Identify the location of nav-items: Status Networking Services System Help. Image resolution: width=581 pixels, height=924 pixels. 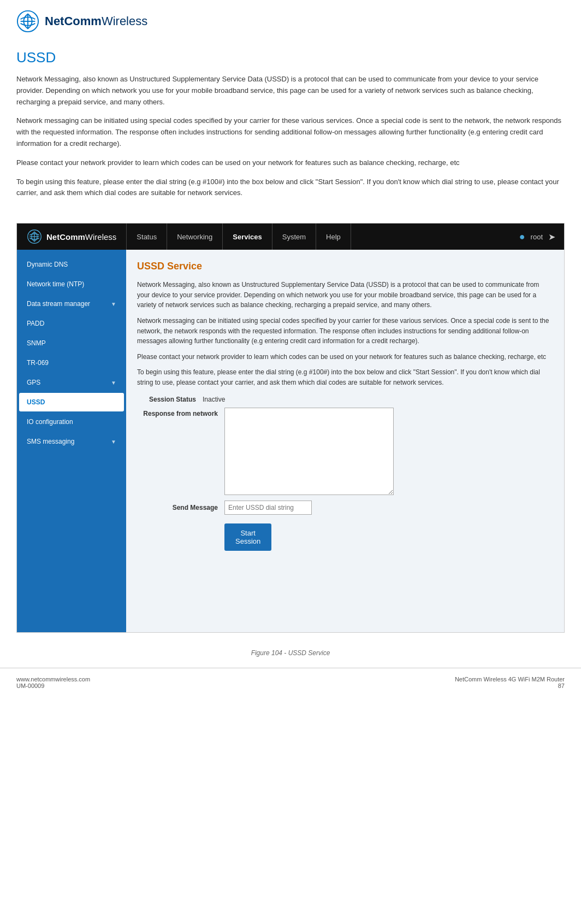
(318, 237).